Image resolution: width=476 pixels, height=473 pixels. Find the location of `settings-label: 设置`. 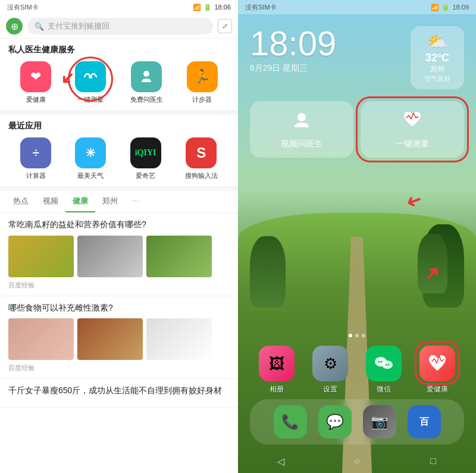

settings-label: 设置 is located at coordinates (330, 389).